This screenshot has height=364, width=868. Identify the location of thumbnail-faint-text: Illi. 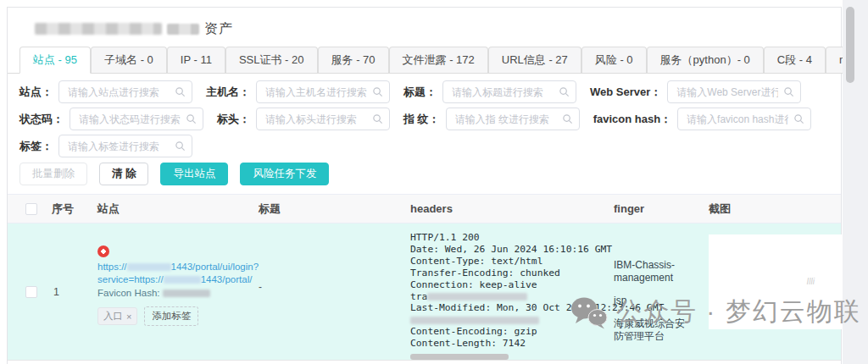
(810, 281).